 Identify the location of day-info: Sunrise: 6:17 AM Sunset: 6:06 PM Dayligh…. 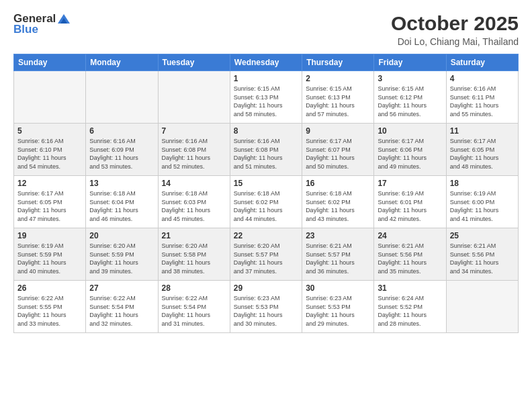
(410, 154).